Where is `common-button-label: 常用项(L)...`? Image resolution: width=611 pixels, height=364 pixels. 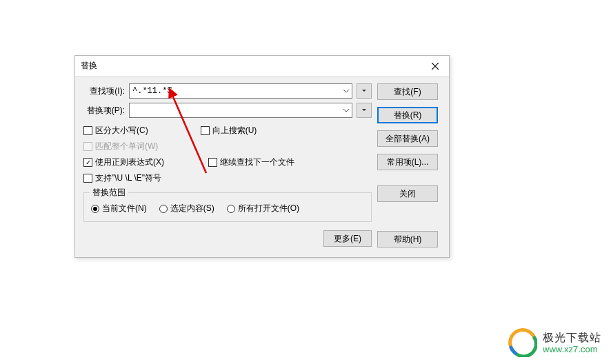
common-button-label: 常用项(L)... is located at coordinates (408, 163).